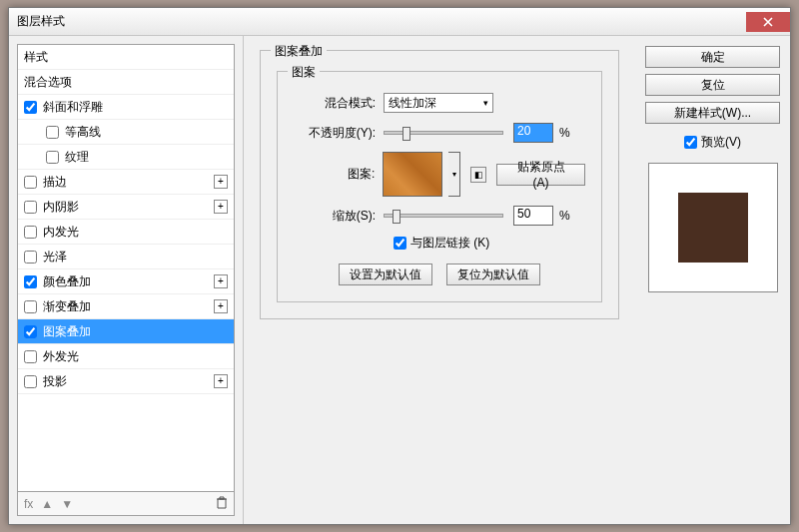 This screenshot has height=532, width=799. Describe the element at coordinates (386, 274) in the screenshot. I see `set-default-button: 设置为默认值` at that location.